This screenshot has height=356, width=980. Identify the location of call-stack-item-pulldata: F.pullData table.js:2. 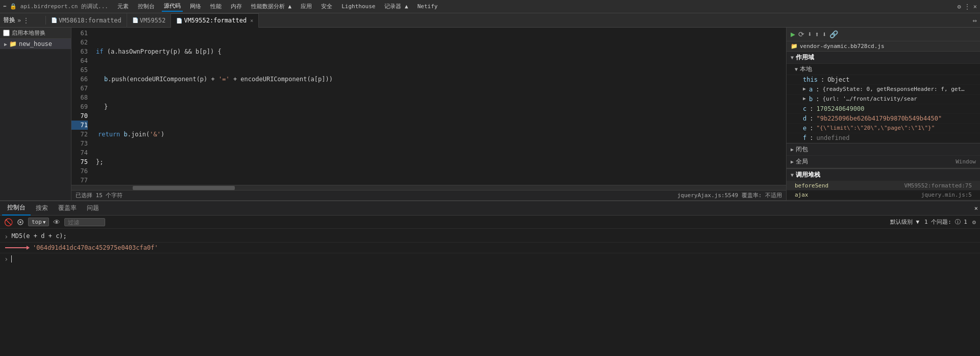
(883, 200).